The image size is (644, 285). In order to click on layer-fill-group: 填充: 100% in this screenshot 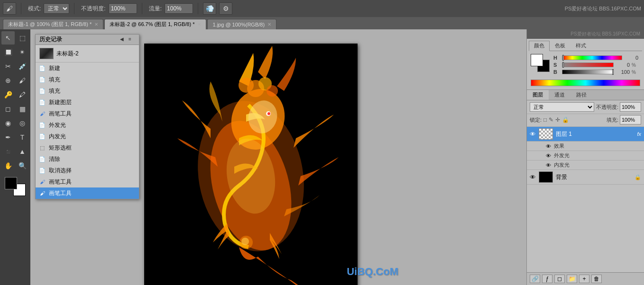, I will do `click(624, 120)`.